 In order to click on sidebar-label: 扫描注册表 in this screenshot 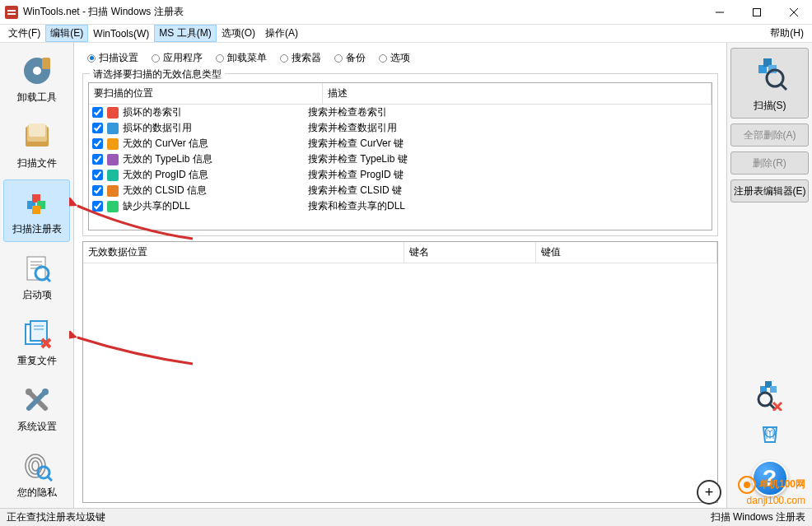, I will do `click(37, 229)`.